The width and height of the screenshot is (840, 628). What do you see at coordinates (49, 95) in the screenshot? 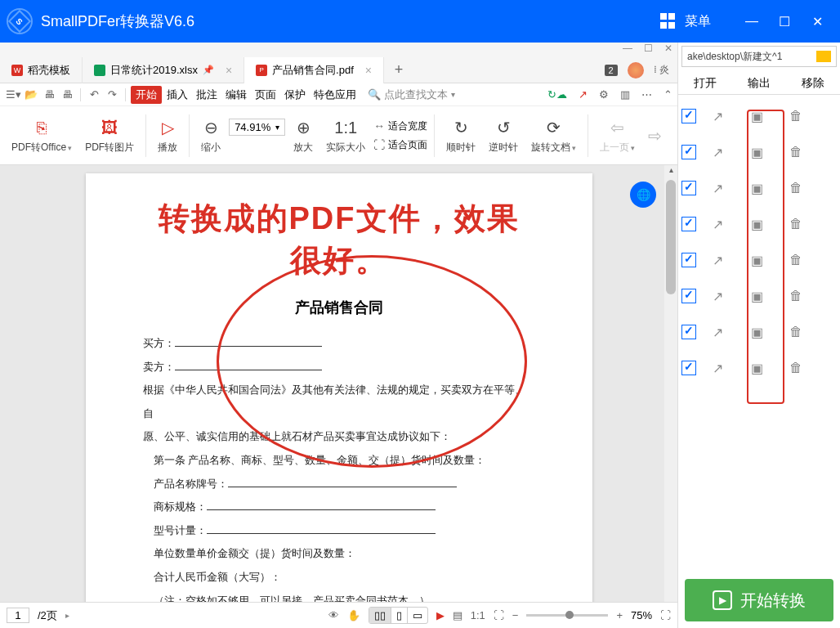
I see `print-icon: 🖶` at bounding box center [49, 95].